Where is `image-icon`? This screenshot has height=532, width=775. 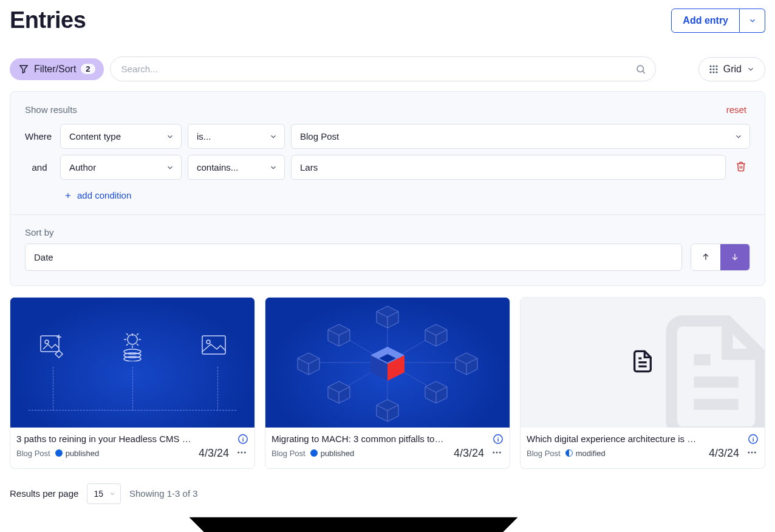 image-icon is located at coordinates (214, 346).